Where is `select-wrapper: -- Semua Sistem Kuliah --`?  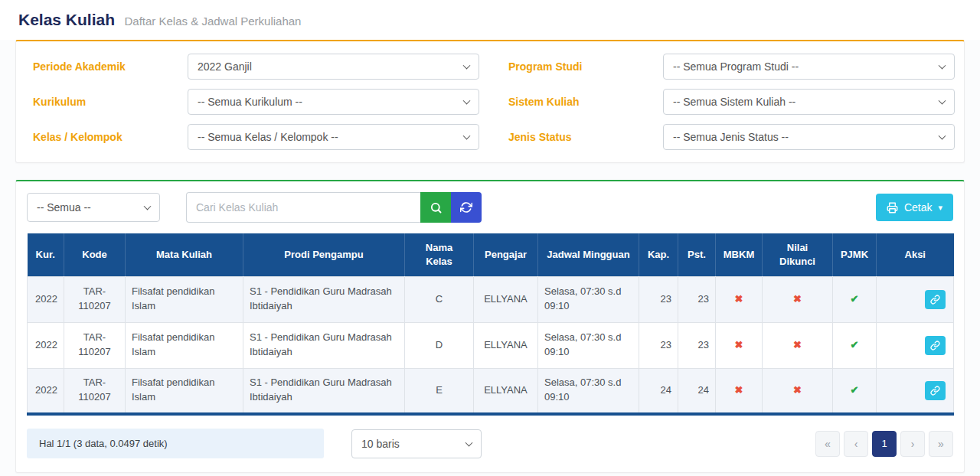
select-wrapper: -- Semua Sistem Kuliah -- is located at coordinates (808, 102).